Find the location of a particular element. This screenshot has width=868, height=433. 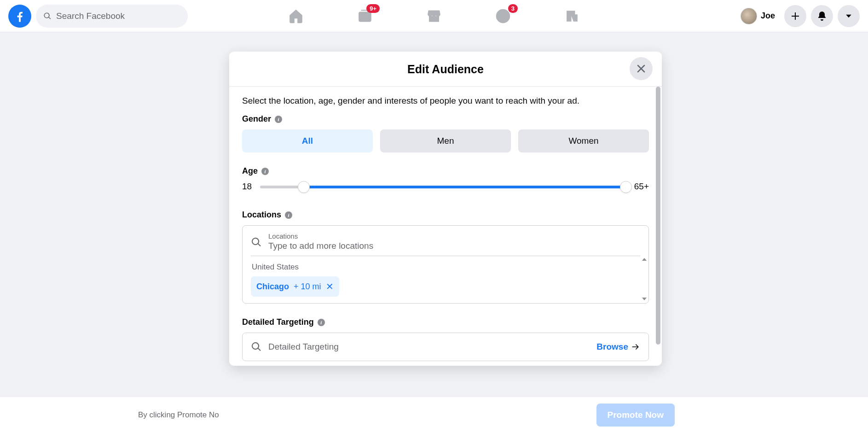

nav-marketplace is located at coordinates (434, 16).